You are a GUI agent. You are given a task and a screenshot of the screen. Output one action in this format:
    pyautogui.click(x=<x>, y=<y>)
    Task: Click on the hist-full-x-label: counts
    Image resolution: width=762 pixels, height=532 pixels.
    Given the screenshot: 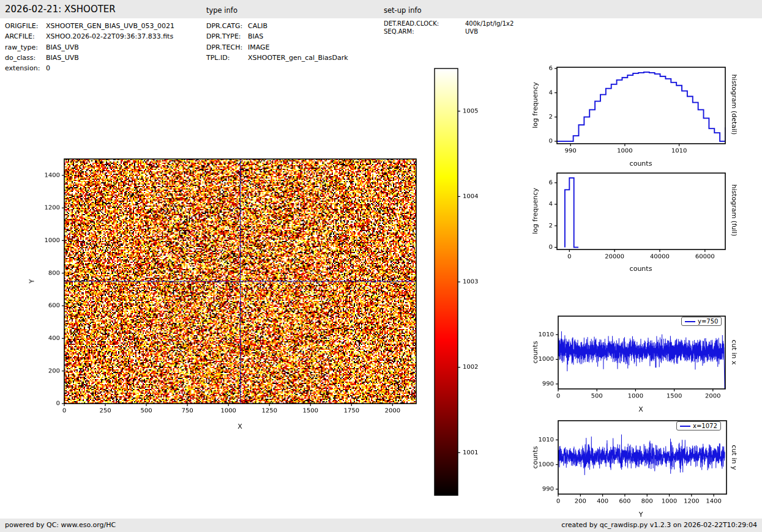 What is the action you would take?
    pyautogui.click(x=641, y=269)
    